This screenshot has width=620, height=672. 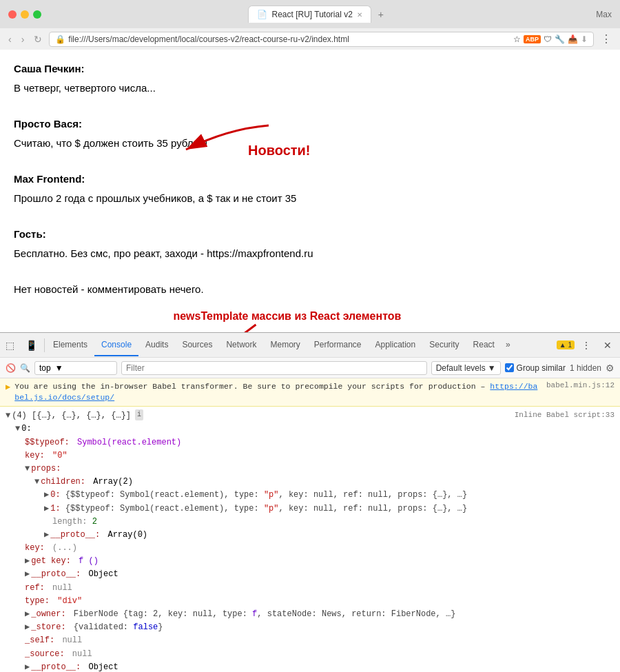 What do you see at coordinates (28, 575) in the screenshot?
I see `proto1-expand: ▶` at bounding box center [28, 575].